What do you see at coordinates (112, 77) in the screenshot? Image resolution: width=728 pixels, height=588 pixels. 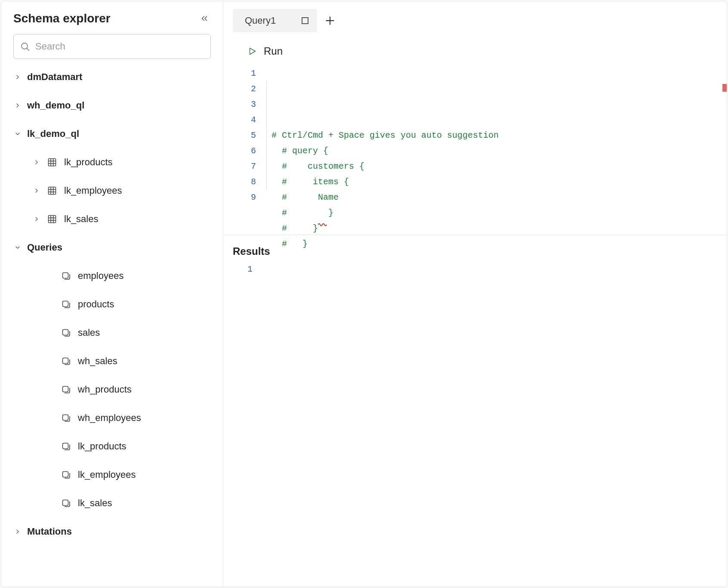 I see `tree-node-dmDatamart: dmDatamart` at bounding box center [112, 77].